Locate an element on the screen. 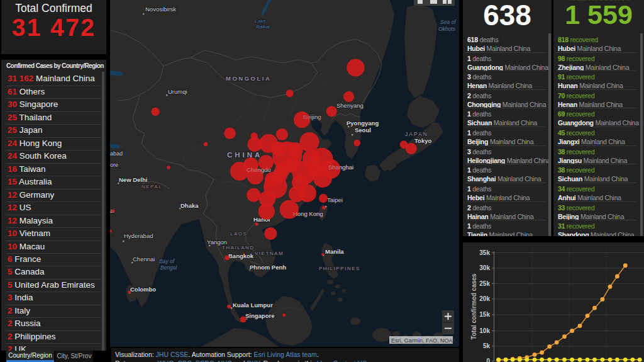  svg-text: 10k is located at coordinates (484, 331).